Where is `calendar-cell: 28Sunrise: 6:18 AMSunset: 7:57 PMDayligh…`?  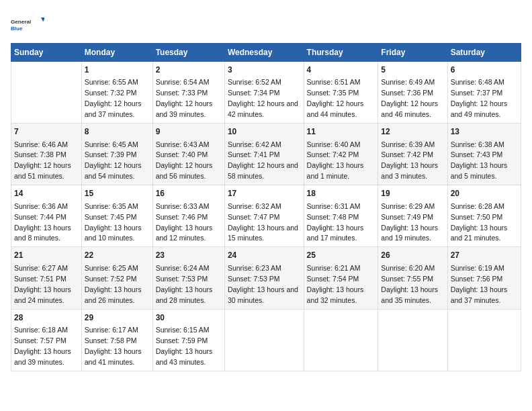 calendar-cell: 28Sunrise: 6:18 AMSunset: 7:57 PMDayligh… is located at coordinates (47, 340).